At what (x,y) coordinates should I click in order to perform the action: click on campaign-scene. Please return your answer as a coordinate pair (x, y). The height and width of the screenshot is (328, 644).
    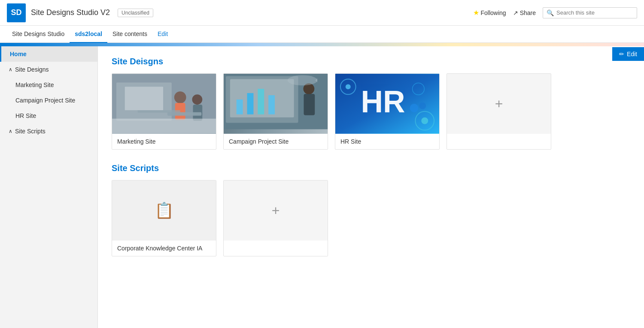
    Looking at the image, I should click on (276, 104).